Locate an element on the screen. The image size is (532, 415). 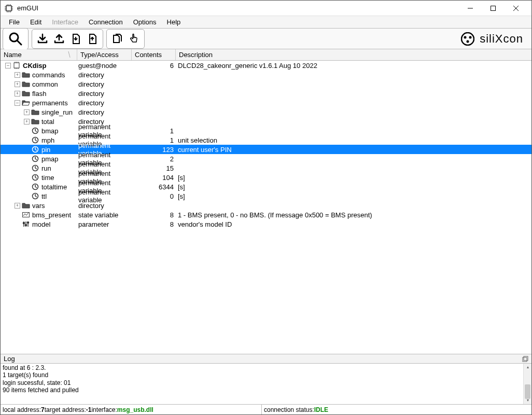
row-label: mph is located at coordinates (48, 140).